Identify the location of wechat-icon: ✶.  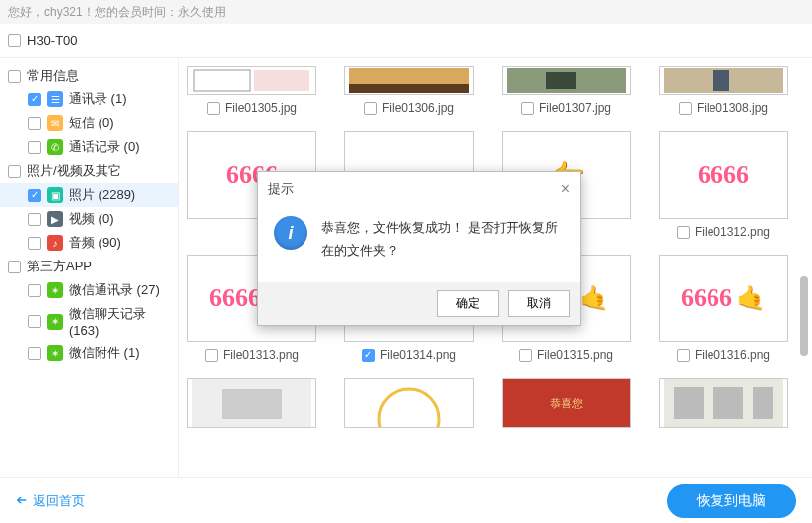
(55, 353).